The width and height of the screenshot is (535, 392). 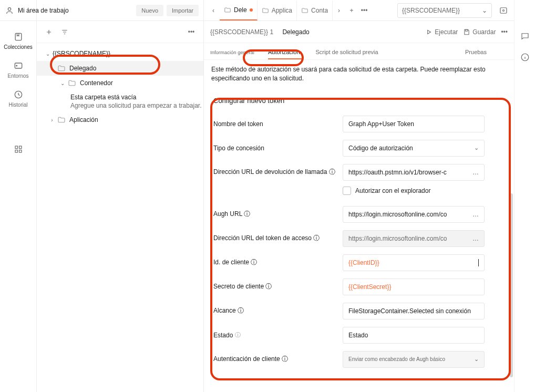 I want to click on subtab-tests: Pruebas, so click(x=476, y=54).